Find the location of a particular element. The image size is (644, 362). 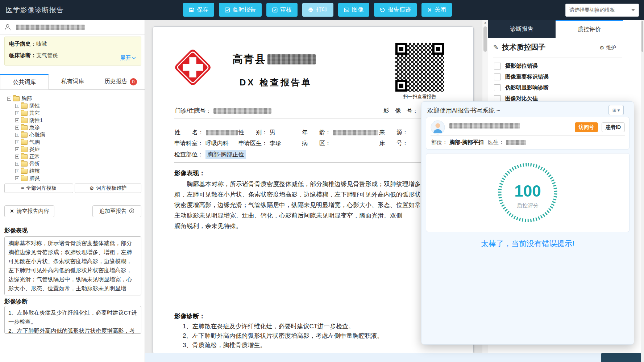

template-select-placeholder: 请选择要切换的模板 is located at coordinates (592, 10).